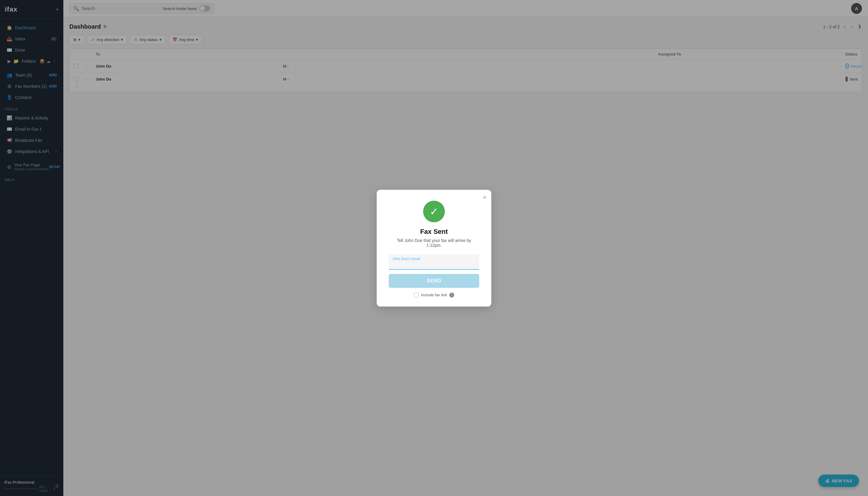  I want to click on success-circle: ✓, so click(434, 212).